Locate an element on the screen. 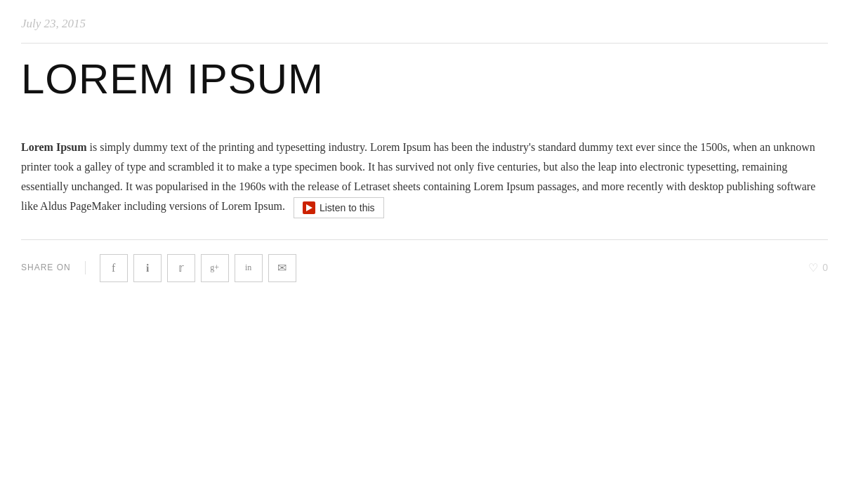 The width and height of the screenshot is (849, 504). facebook-icon: f is located at coordinates (114, 268).